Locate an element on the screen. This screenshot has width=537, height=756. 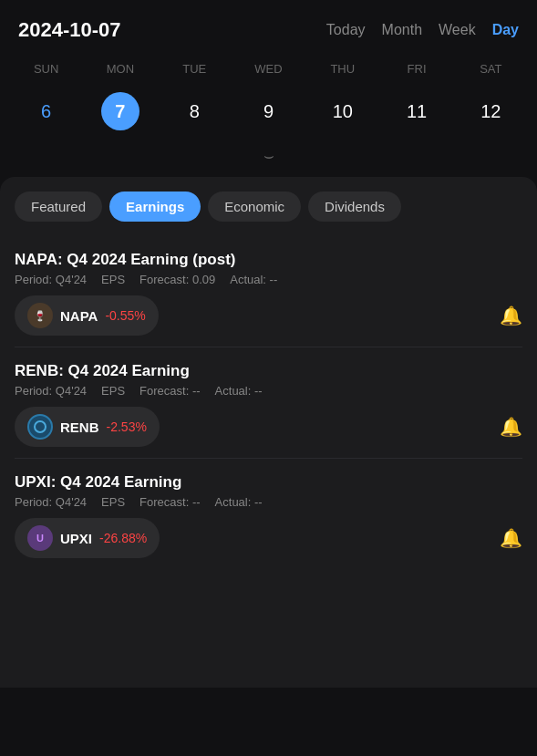
tab-economic: Economic is located at coordinates (254, 206).